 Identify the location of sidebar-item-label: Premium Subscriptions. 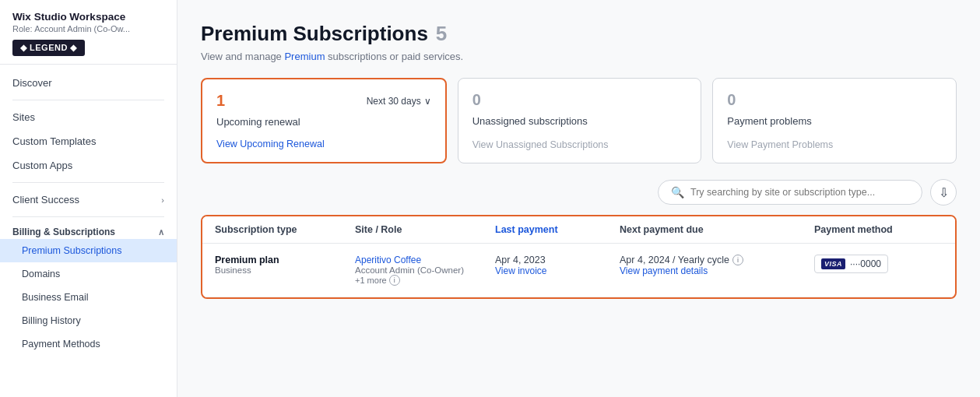
(72, 251).